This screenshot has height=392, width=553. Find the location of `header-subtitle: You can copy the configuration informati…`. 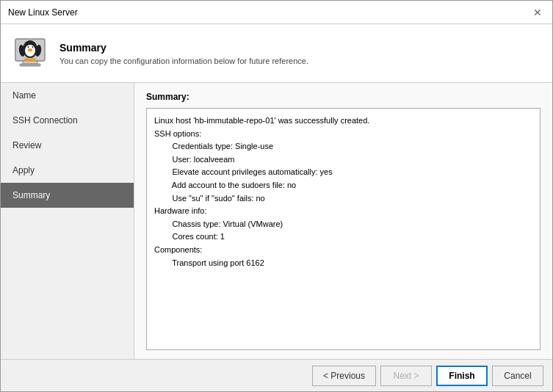

header-subtitle: You can copy the configuration informati… is located at coordinates (184, 61).